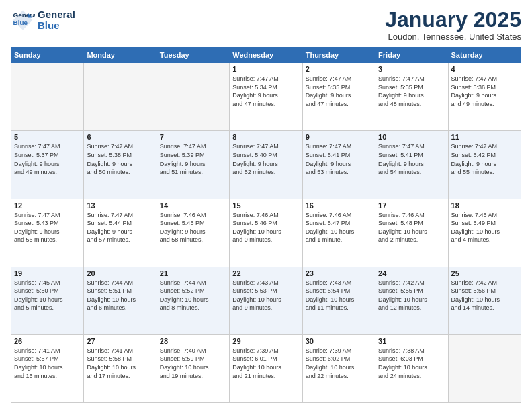 The image size is (532, 411). Describe the element at coordinates (120, 295) in the screenshot. I see `day-detail: Sunrise: 7:44 AM Sunset: 5:51 PM Dayligh…` at that location.